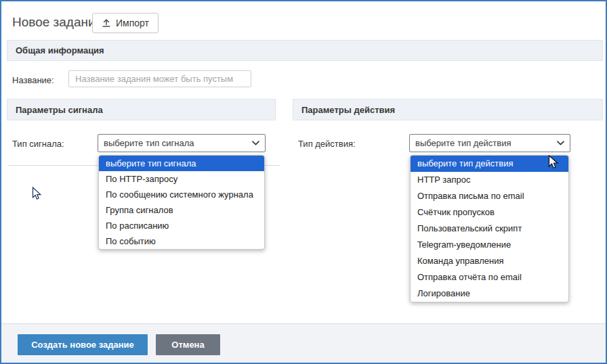  Describe the element at coordinates (182, 179) in the screenshot. I see `dropdown-option: По HTTP-запросу` at that location.